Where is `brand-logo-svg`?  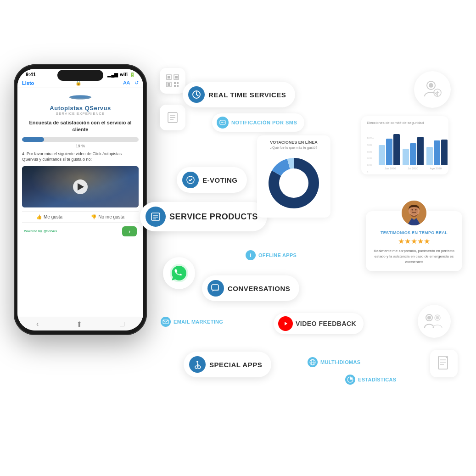
brand-logo-svg is located at coordinates (80, 97).